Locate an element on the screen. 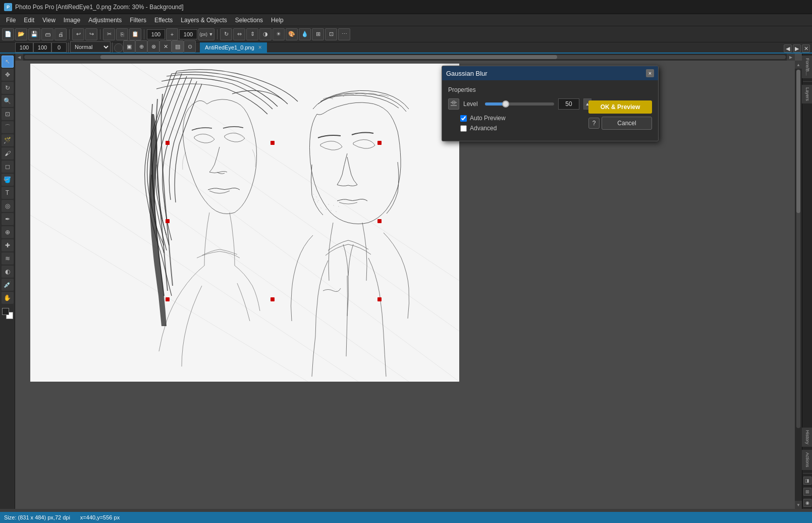 The image size is (812, 523). zoom-tool-btn: 🔍 is located at coordinates (8, 101).